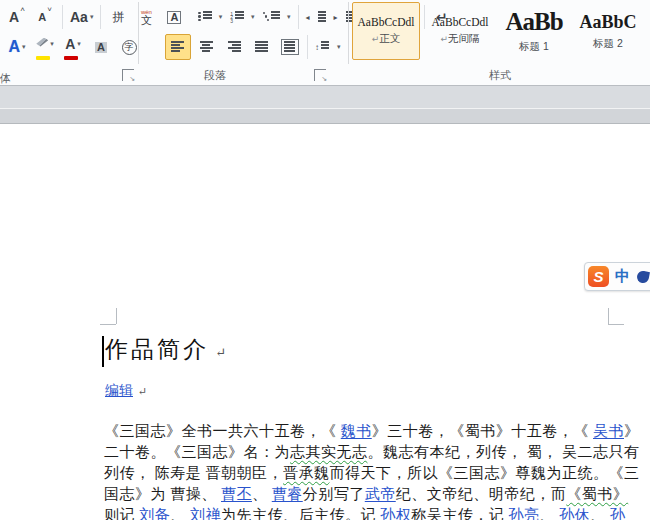 This screenshot has width=650, height=520. I want to click on text-segment: 分别写了, so click(334, 494).